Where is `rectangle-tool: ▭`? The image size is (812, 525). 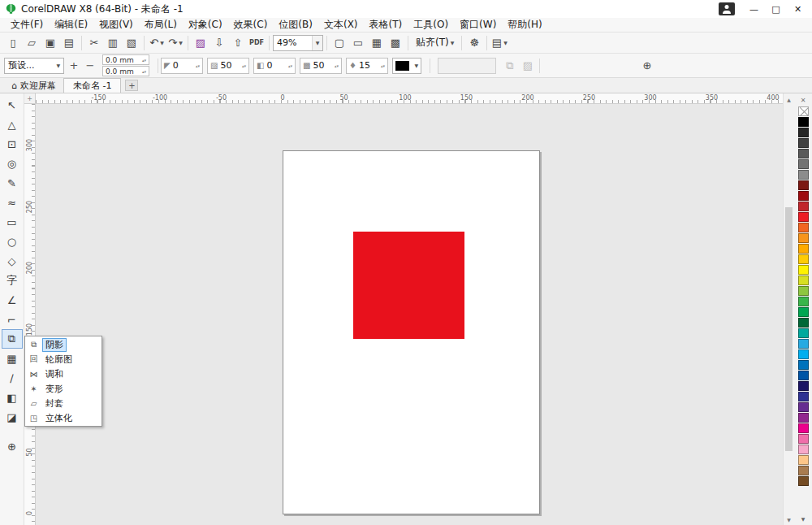
rectangle-tool: ▭ is located at coordinates (12, 222).